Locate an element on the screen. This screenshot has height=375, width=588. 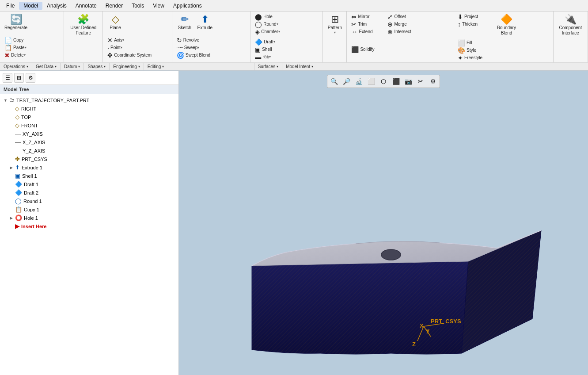
tree-item-draft2: 🔷 Draft 2 is located at coordinates (89, 193).